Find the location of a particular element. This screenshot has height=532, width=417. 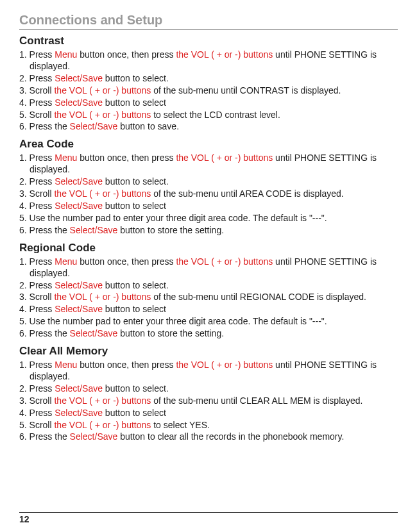

step-text: 5. Use the number pad to enter your thre… is located at coordinates (173, 321).